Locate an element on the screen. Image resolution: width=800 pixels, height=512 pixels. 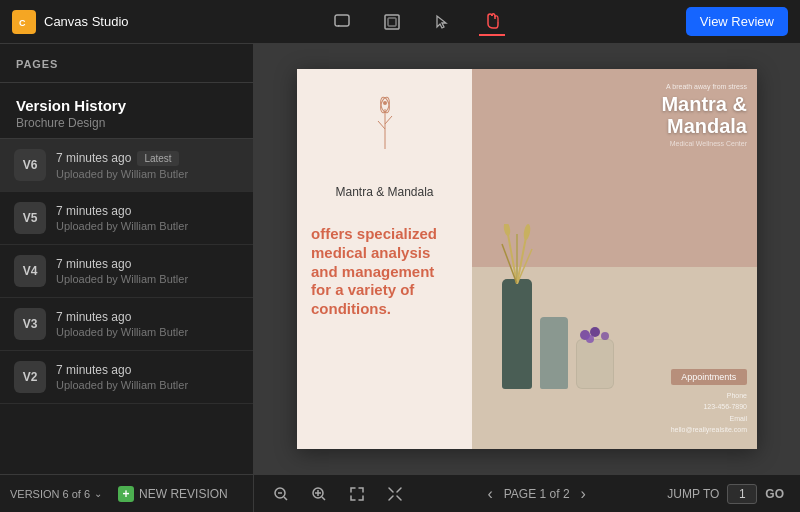
latest-badge: Latest is located at coordinates (158, 158).